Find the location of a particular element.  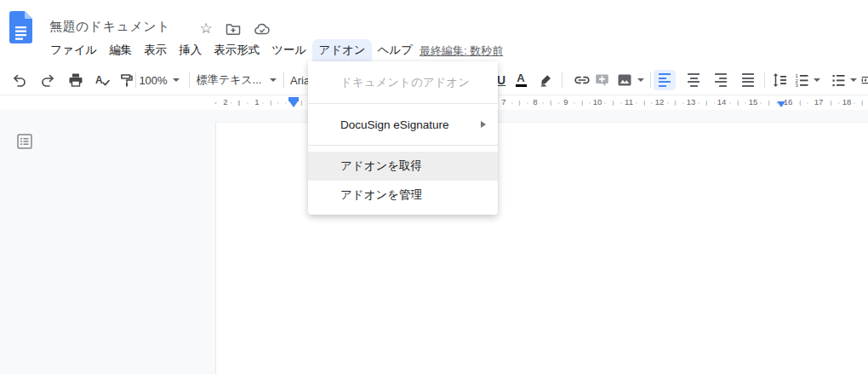

first-line-indent-marker is located at coordinates (294, 99).